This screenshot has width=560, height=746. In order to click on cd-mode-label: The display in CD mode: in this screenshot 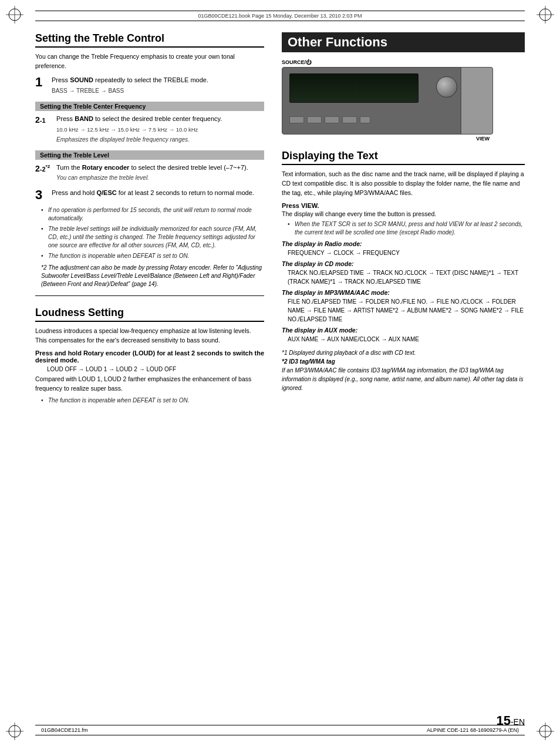, I will do `click(403, 264)`.